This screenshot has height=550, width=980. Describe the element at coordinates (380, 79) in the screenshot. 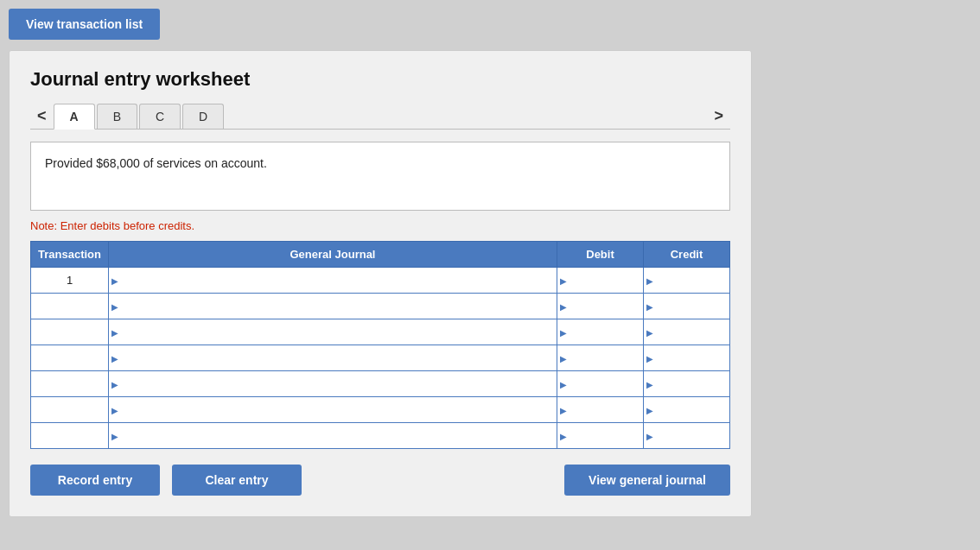

I see `worksheet-title: Journal entry worksheet` at that location.